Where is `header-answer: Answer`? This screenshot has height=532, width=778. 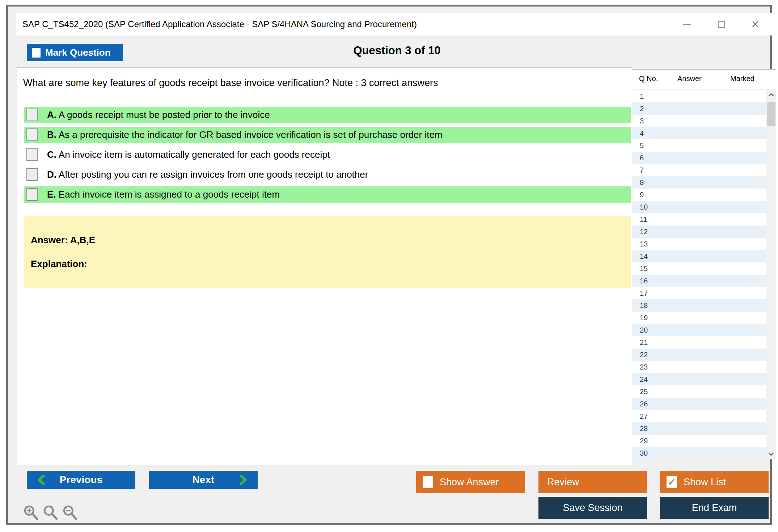
header-answer: Answer is located at coordinates (690, 79).